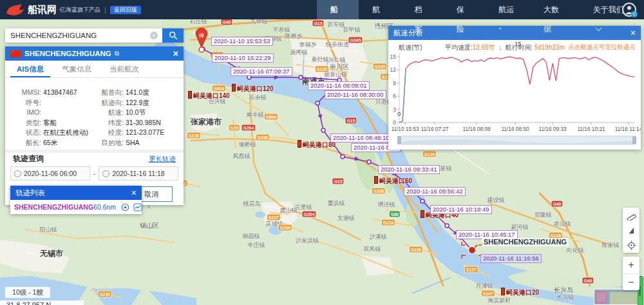 The image size is (644, 305). I want to click on ship-panel-header: SHENCHENGZHIGUANG ⧉ ×, so click(94, 54).